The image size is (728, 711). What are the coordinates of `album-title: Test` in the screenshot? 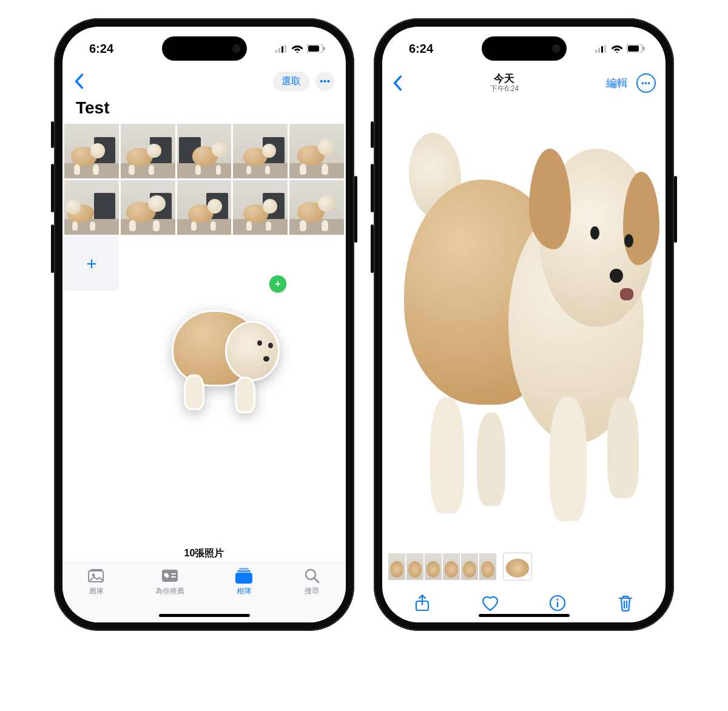 It's located at (204, 109).